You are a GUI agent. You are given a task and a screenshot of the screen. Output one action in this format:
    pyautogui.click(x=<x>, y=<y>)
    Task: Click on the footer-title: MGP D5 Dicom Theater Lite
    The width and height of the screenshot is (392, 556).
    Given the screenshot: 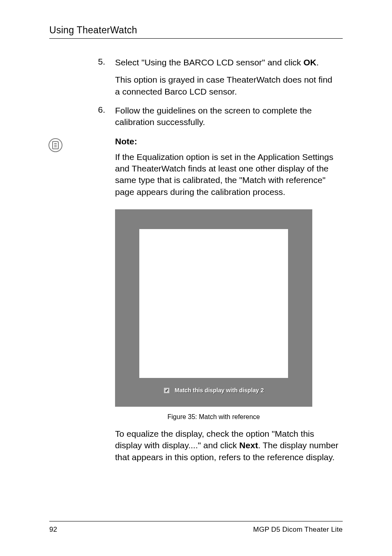 What is the action you would take?
    pyautogui.click(x=298, y=530)
    